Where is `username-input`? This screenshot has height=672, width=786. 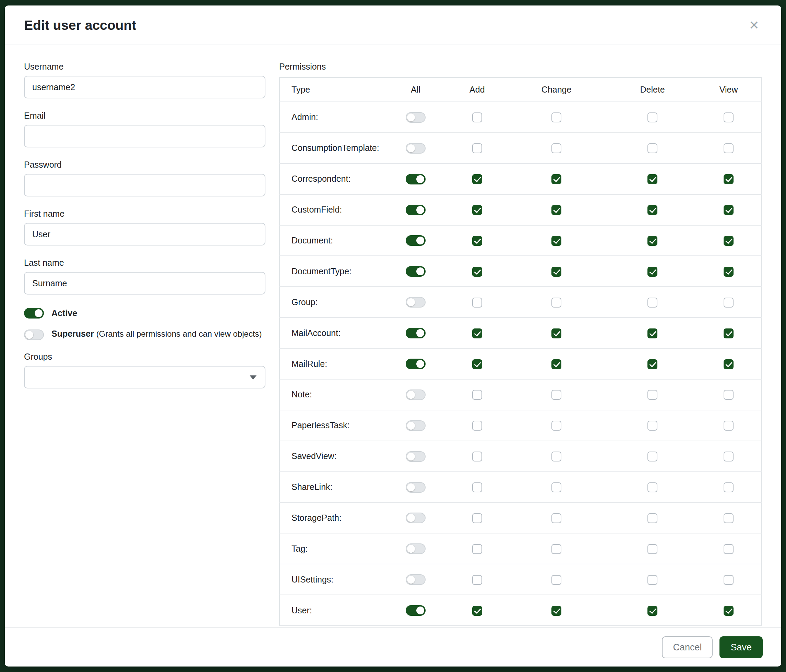 username-input is located at coordinates (145, 87).